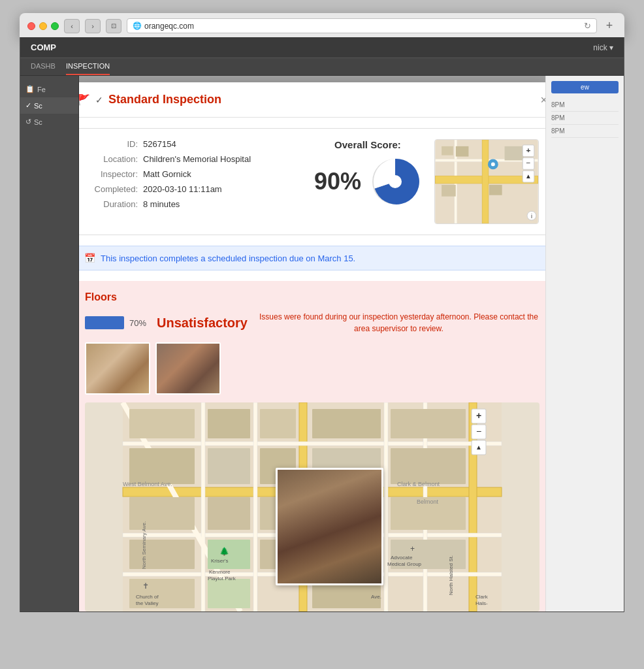 This screenshot has width=644, height=669. I want to click on score-display: 90%, so click(368, 182).